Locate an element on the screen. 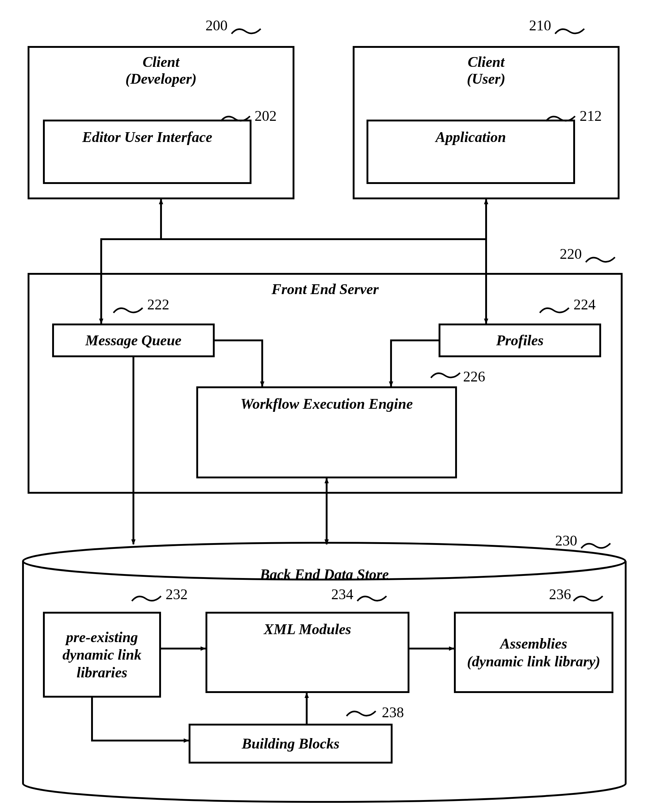  ref-200: 200 is located at coordinates (216, 25).